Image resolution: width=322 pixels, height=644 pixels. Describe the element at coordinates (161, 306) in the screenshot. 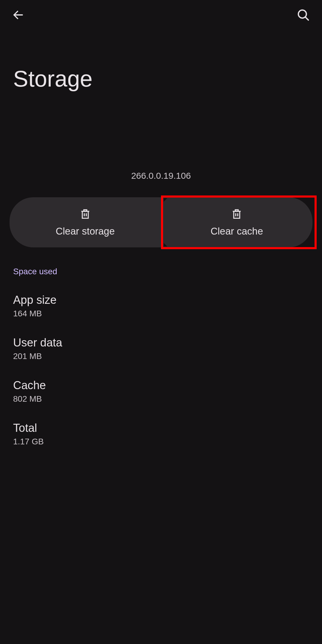

I see `list-item: App size 164 MB` at that location.